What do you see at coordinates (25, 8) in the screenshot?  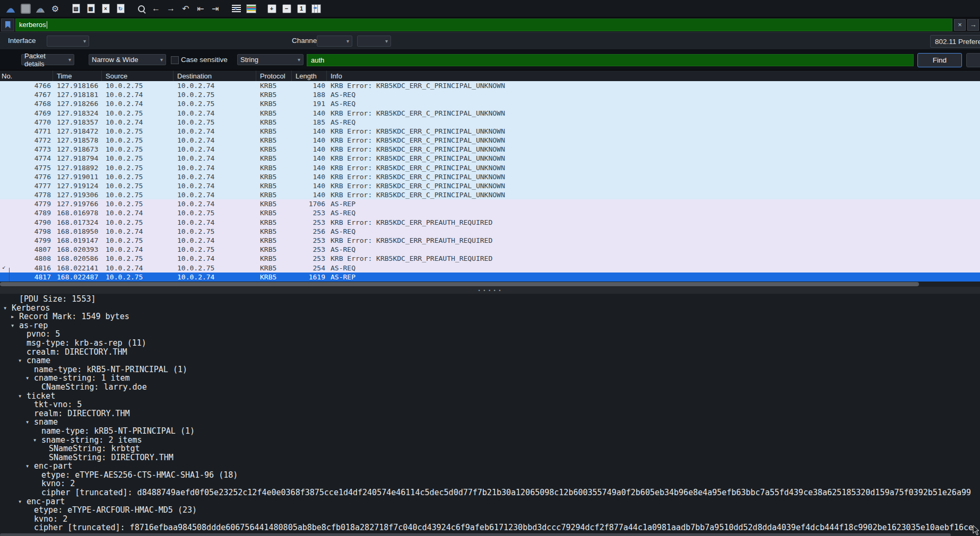 I see `stop-capture-button` at bounding box center [25, 8].